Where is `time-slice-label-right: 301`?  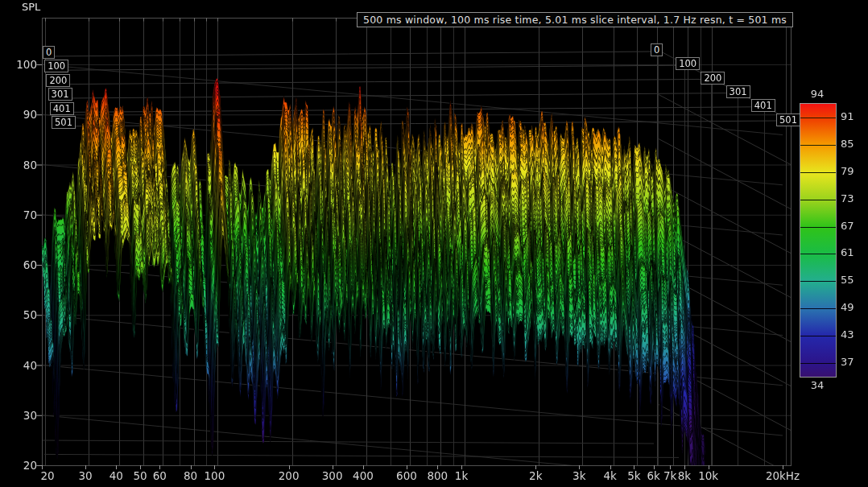
time-slice-label-right: 301 is located at coordinates (738, 92).